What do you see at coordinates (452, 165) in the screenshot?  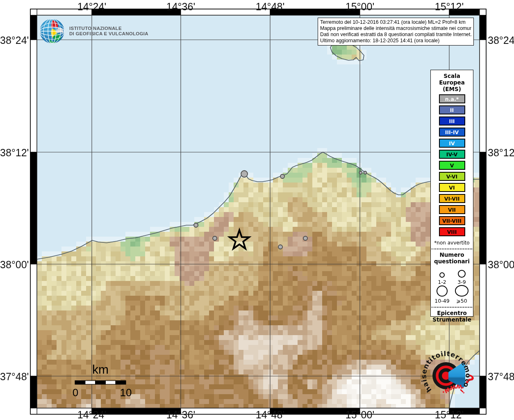 I see `legend-chip-v: V` at bounding box center [452, 165].